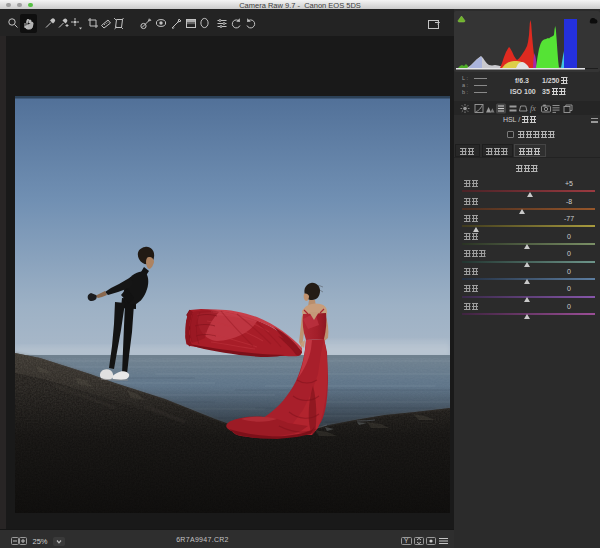 The height and width of the screenshot is (548, 600). I want to click on svg-text: Y, so click(406, 540).